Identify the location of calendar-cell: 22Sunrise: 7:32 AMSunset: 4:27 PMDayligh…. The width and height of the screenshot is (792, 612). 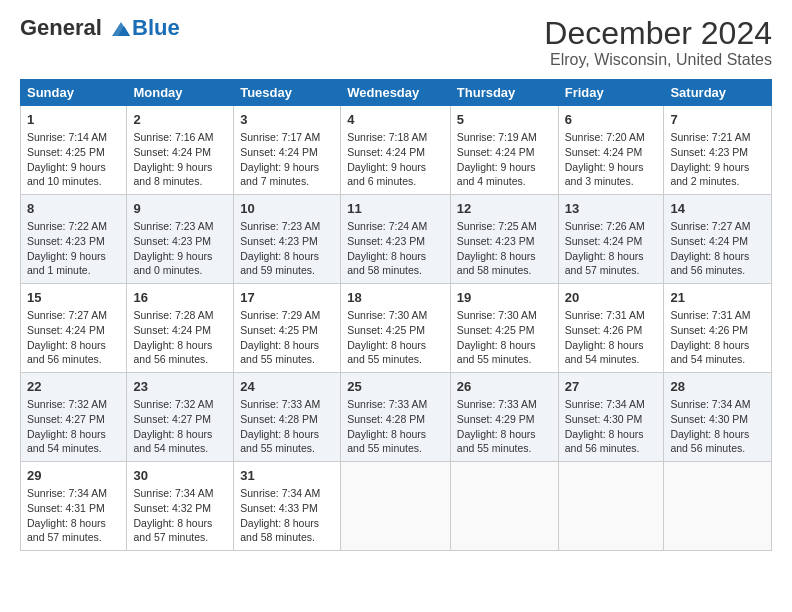
(74, 418).